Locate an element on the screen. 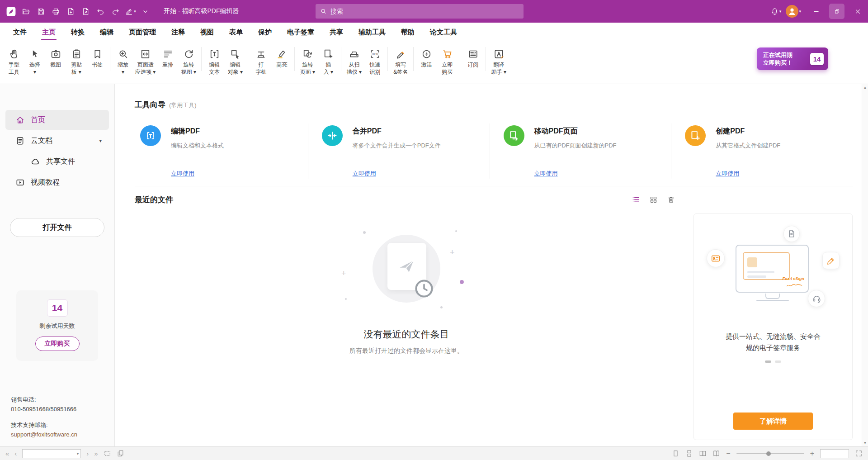 This screenshot has height=460, width=868. ribbon-tool-page-fit: 页面适应选项 ▾ is located at coordinates (146, 60).